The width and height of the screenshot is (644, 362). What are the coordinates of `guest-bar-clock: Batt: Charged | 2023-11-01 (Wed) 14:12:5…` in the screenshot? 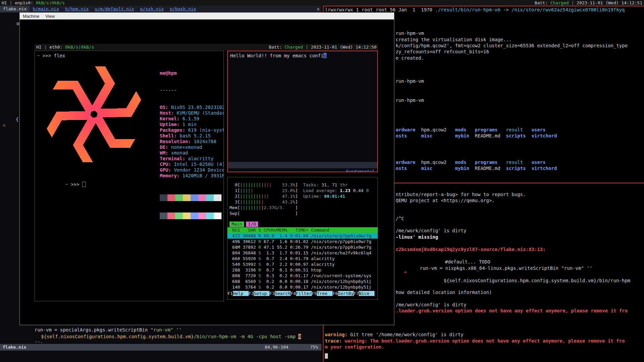 It's located at (323, 47).